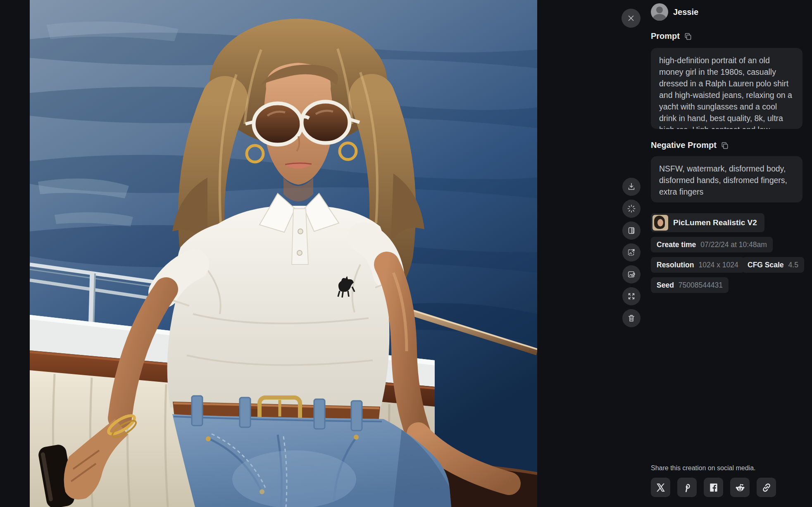 Image resolution: width=812 pixels, height=507 pixels. I want to click on fullscreen-button, so click(631, 296).